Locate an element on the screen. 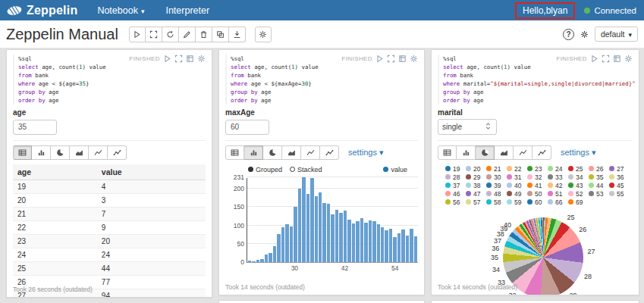 This screenshot has height=303, width=644. legend-item: 31 is located at coordinates (517, 177).